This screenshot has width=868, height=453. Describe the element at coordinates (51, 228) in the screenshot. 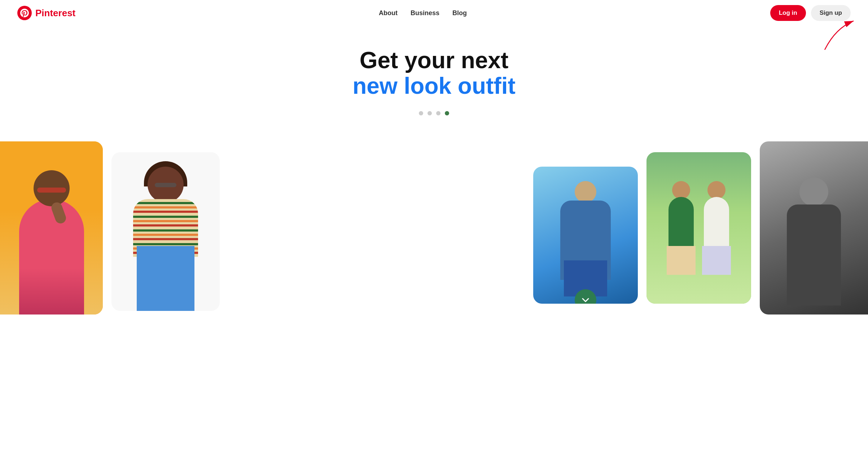

I see `card-yellow` at that location.